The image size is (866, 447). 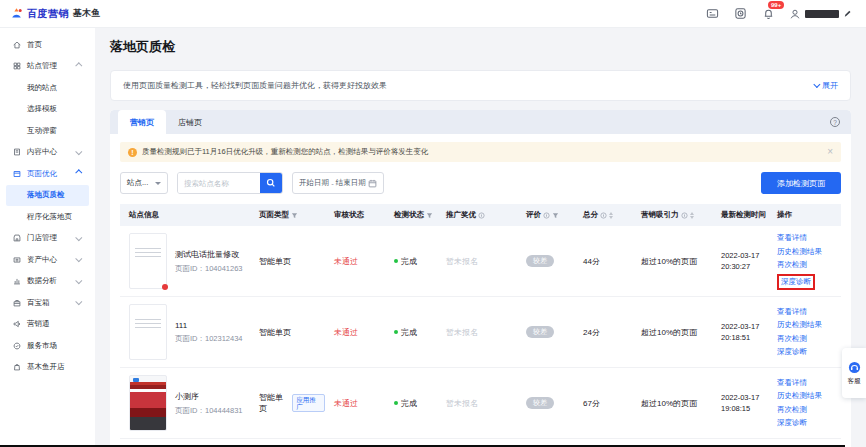 What do you see at coordinates (712, 14) in the screenshot?
I see `idcard-icon` at bounding box center [712, 14].